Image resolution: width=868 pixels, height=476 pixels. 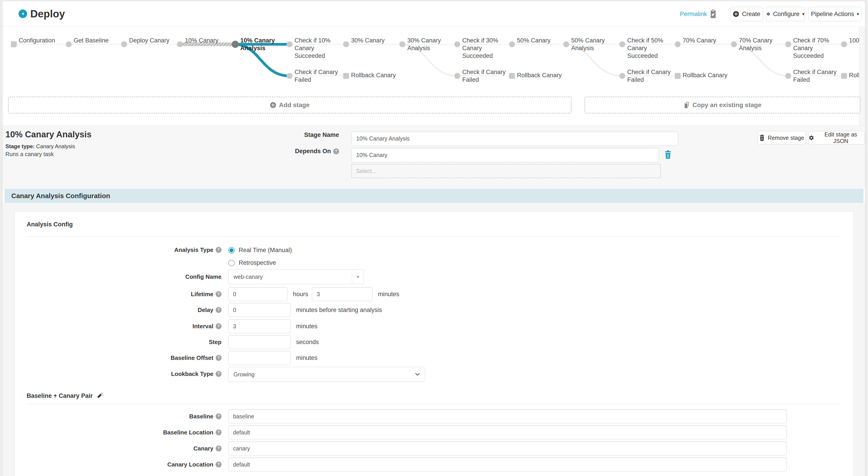 I want to click on interval-label: Interval ?, so click(x=133, y=326).